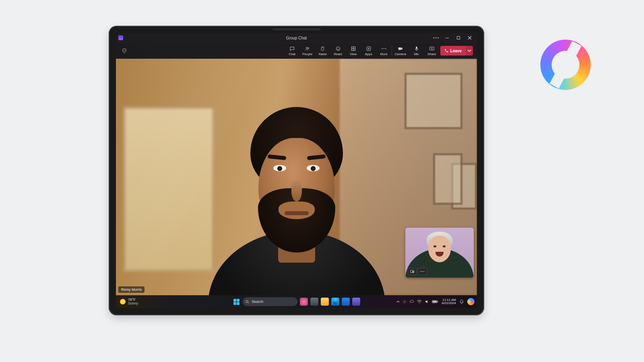 This screenshot has width=644, height=362. Describe the element at coordinates (237, 302) in the screenshot. I see `start-button` at that location.